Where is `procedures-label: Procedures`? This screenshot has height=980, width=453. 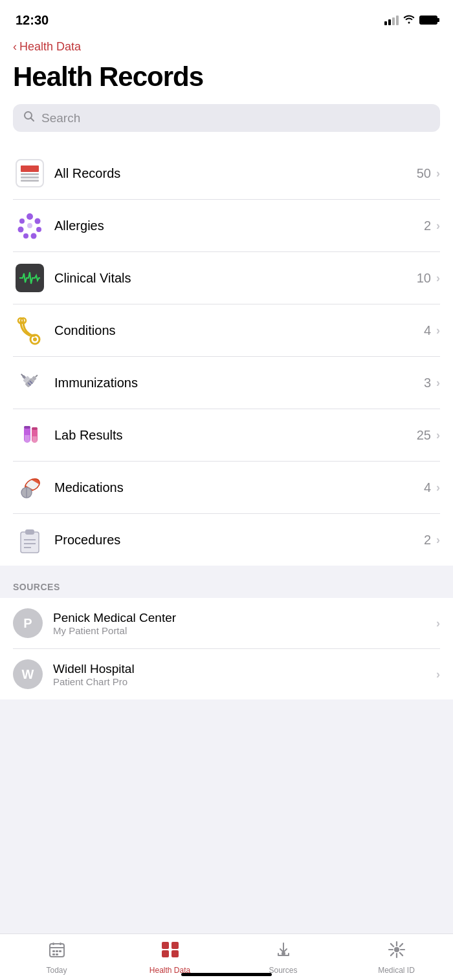 procedures-label: Procedures is located at coordinates (239, 540).